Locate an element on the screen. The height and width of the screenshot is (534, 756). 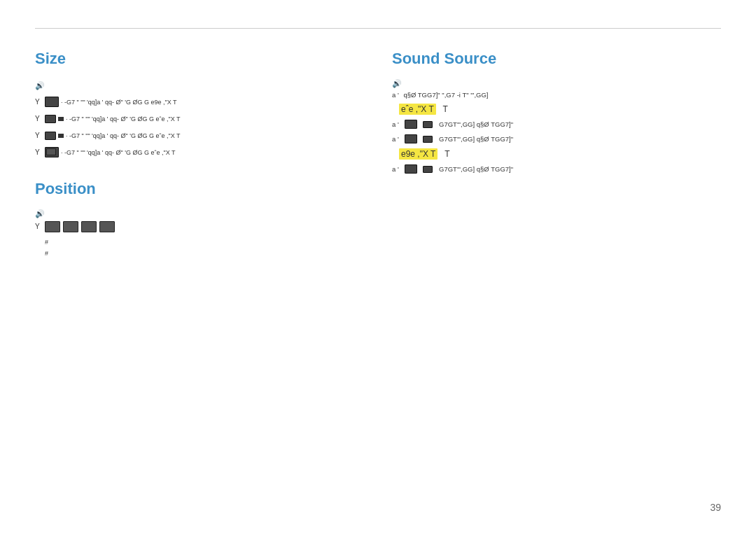
icon-sound-2a is located at coordinates (411, 125).